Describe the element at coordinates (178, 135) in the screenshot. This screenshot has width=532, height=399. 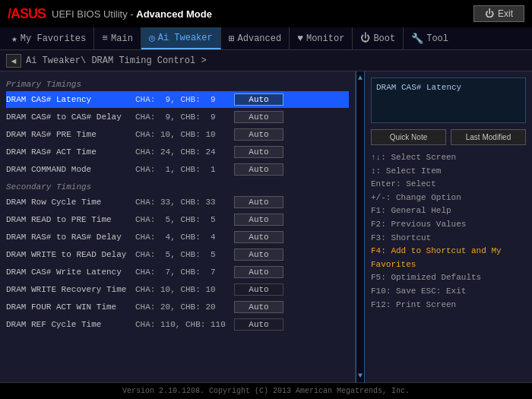
I see `setting-row-ras-pre: DRAM RAS# PRE Time CHA: 10, CHB: 10 Auto` at that location.